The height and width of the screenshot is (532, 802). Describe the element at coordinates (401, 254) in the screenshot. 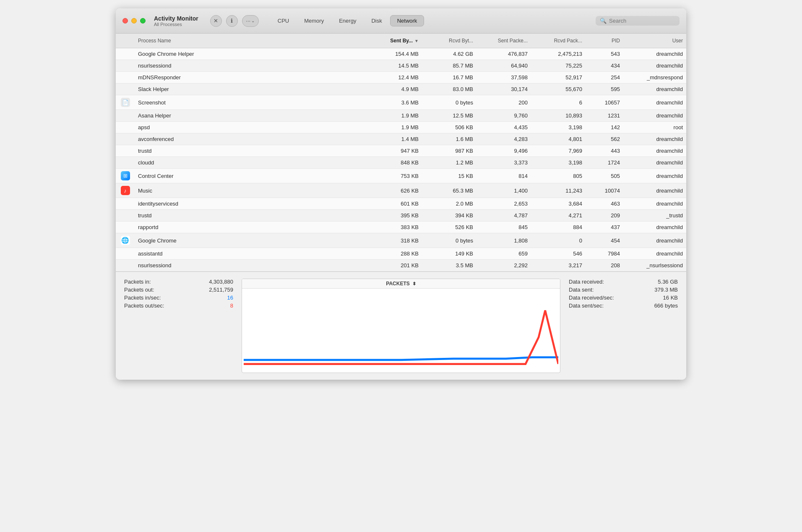

I see `table-row: assistantd288 KB149 KB6595467984dreamchi…` at that location.